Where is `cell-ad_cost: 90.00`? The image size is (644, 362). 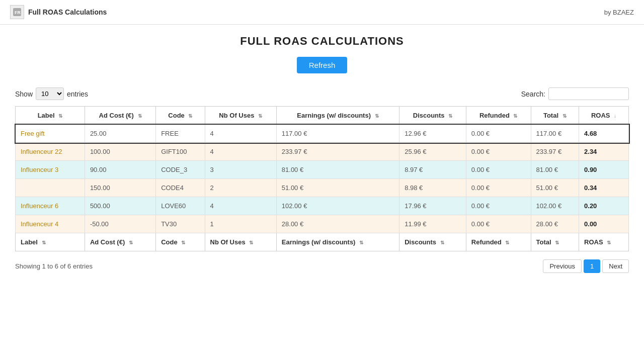
cell-ad_cost: 90.00 is located at coordinates (120, 170).